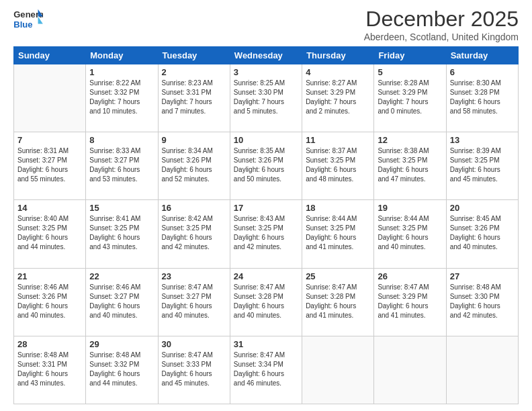  What do you see at coordinates (482, 167) in the screenshot?
I see `calendar-cell: 13Sunrise: 8:39 AMSunset: 3:25 PMDayligh…` at bounding box center [482, 167].